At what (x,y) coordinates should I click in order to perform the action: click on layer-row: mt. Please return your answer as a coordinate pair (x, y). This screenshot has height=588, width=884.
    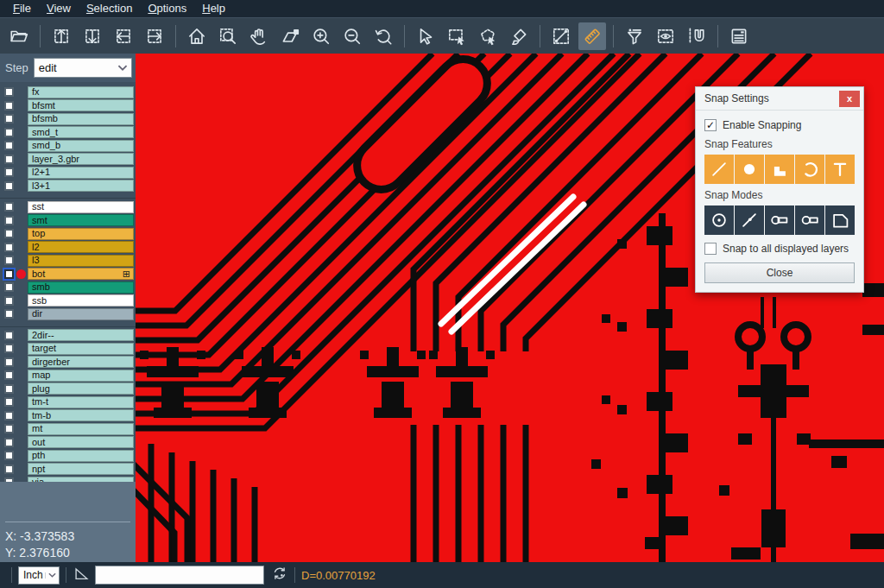
    Looking at the image, I should click on (67, 429).